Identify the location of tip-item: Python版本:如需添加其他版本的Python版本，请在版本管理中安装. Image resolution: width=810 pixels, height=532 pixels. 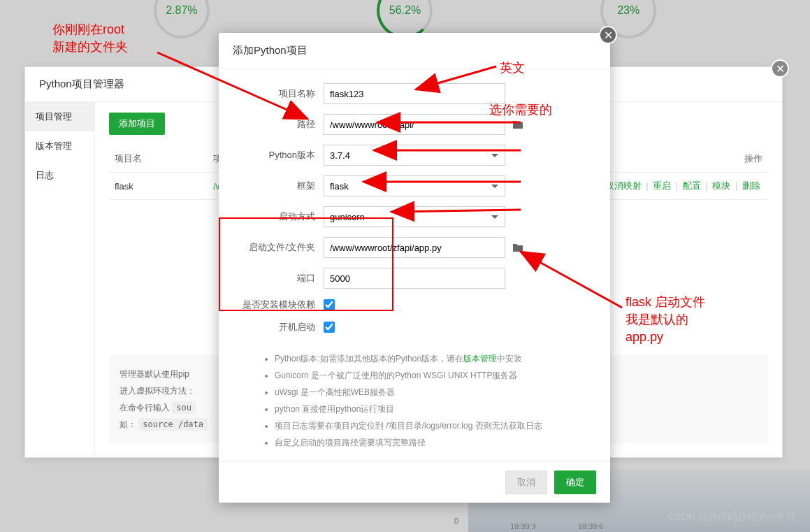
(432, 359).